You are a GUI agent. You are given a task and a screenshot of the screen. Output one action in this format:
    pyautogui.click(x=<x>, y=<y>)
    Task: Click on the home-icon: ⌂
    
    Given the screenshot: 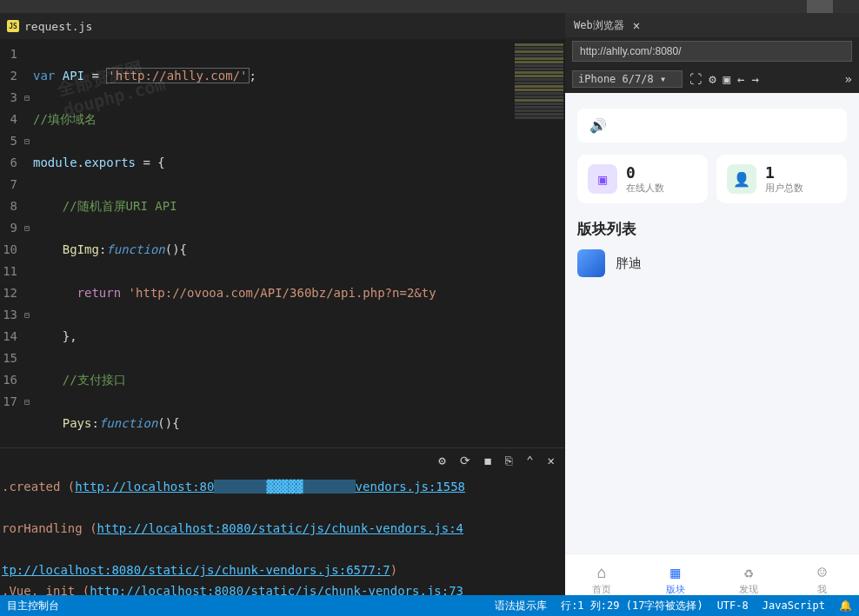 What is the action you would take?
    pyautogui.click(x=602, y=572)
    